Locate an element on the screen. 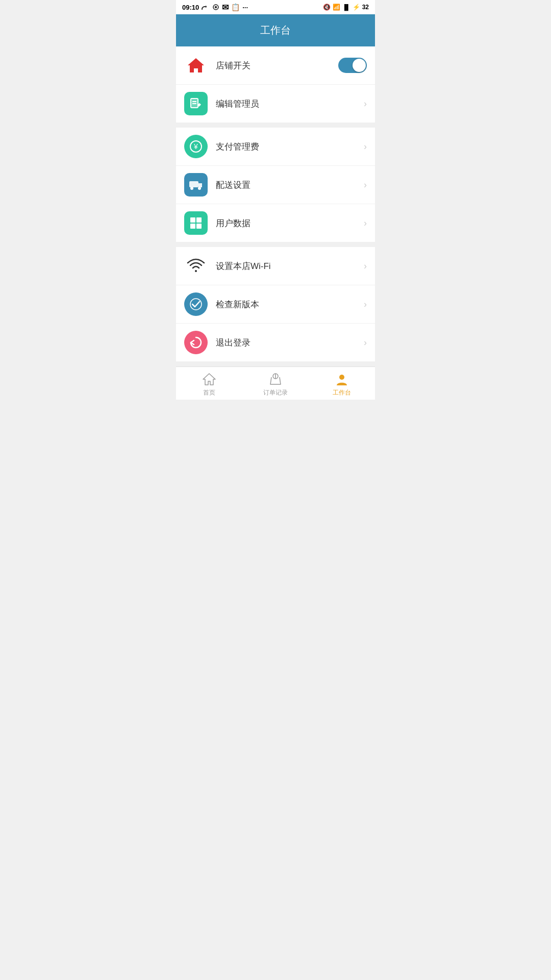 The height and width of the screenshot is (980, 551). more-icon: ··· is located at coordinates (245, 7).